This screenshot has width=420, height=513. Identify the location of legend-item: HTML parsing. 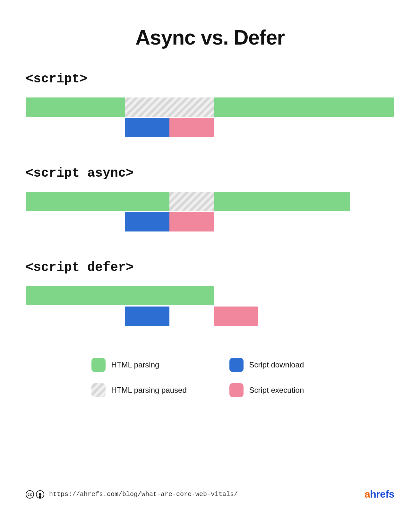
(141, 365).